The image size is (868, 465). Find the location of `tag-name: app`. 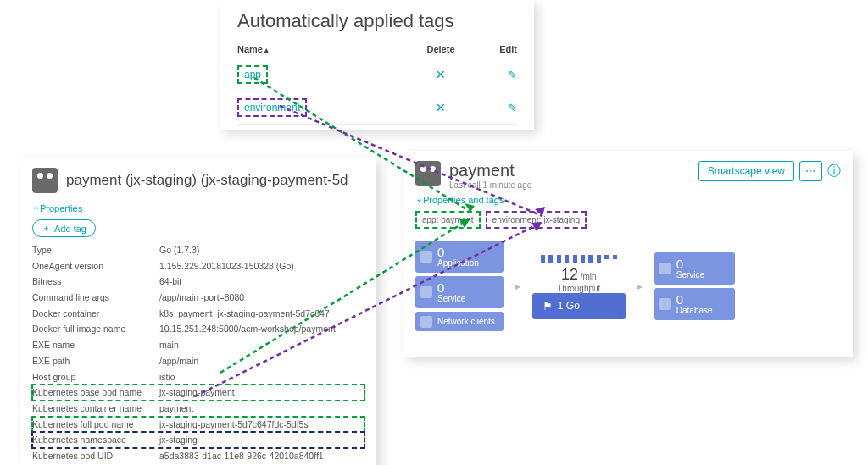

tag-name: app is located at coordinates (326, 75).